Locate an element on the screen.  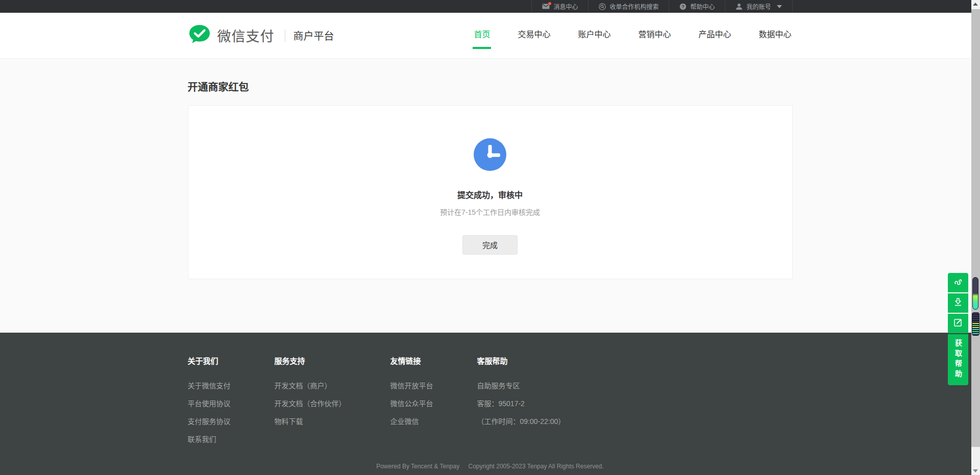
footer-link: 开发文档（商户） is located at coordinates (333, 385).